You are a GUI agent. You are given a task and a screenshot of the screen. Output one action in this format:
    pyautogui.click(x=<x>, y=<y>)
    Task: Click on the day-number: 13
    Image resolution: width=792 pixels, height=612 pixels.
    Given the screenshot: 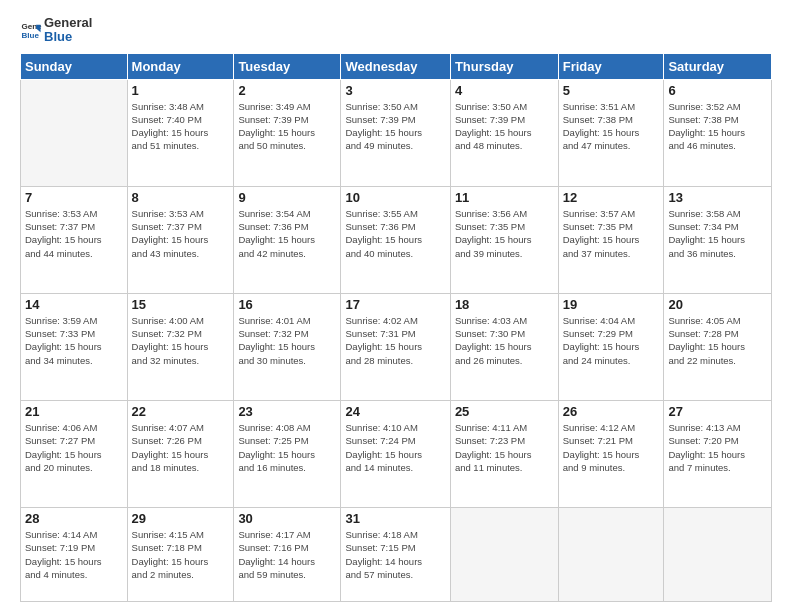 What is the action you would take?
    pyautogui.click(x=718, y=198)
    